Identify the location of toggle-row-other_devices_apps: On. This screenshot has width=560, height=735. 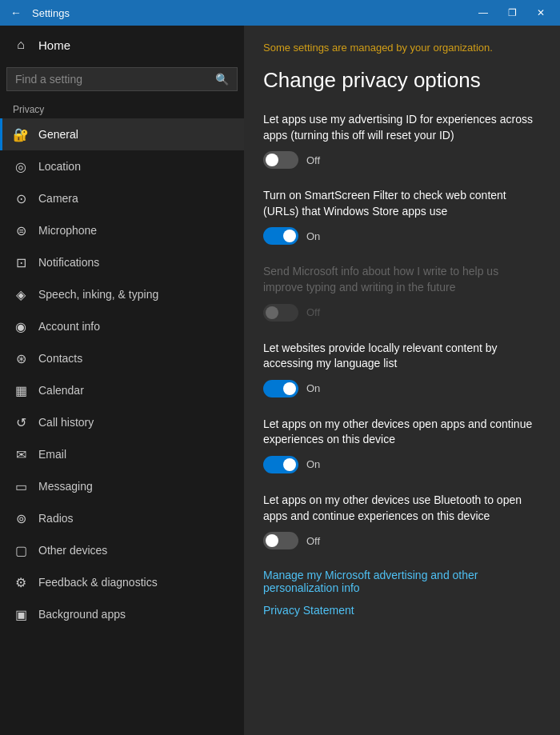
(402, 465).